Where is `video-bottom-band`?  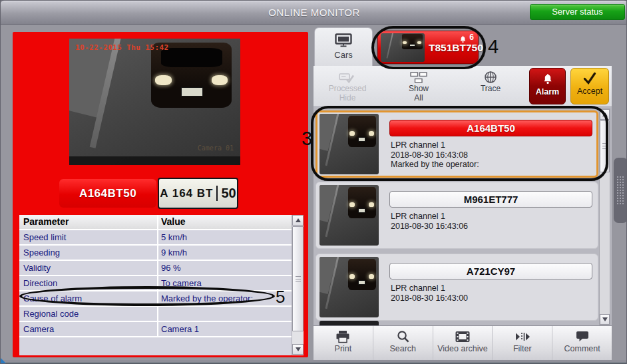 video-bottom-band is located at coordinates (154, 161).